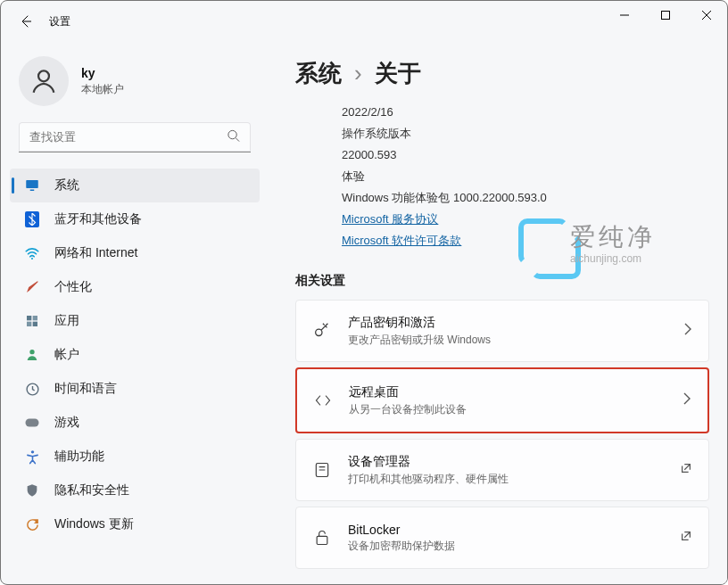 Image resolution: width=728 pixels, height=585 pixels. What do you see at coordinates (135, 321) in the screenshot?
I see `sidebar-item-apps: 应用` at bounding box center [135, 321].